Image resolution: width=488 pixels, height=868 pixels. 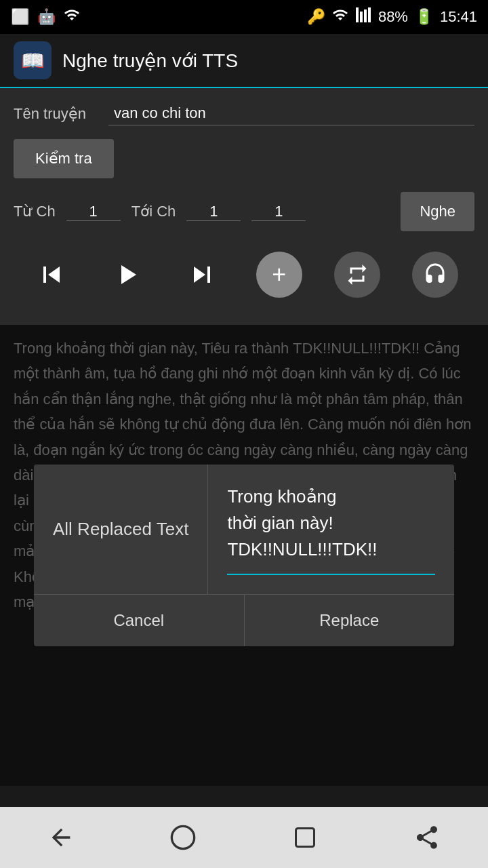 I want to click on home-nav-button, so click(x=183, y=837).